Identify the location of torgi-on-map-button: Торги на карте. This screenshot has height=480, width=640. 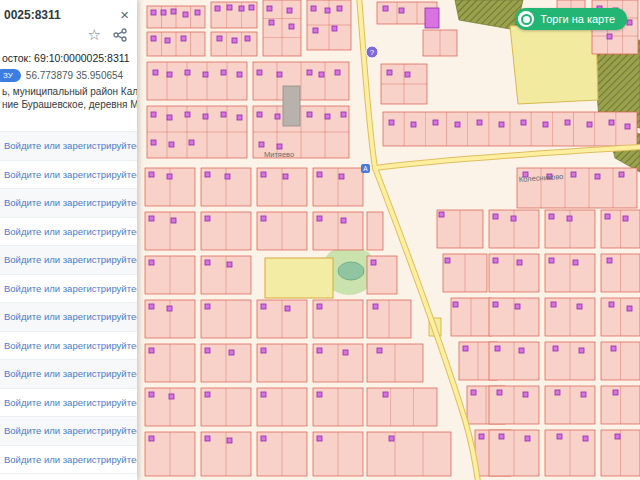
(571, 19).